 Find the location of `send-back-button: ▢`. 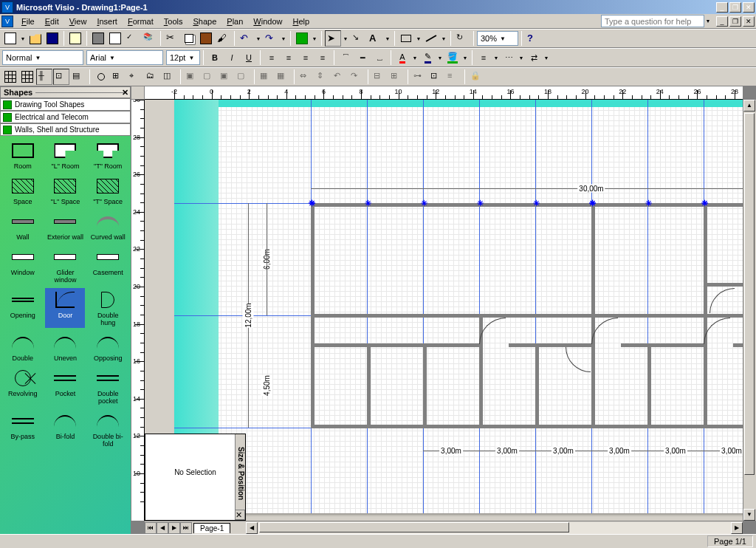

send-back-button: ▢ is located at coordinates (209, 77).